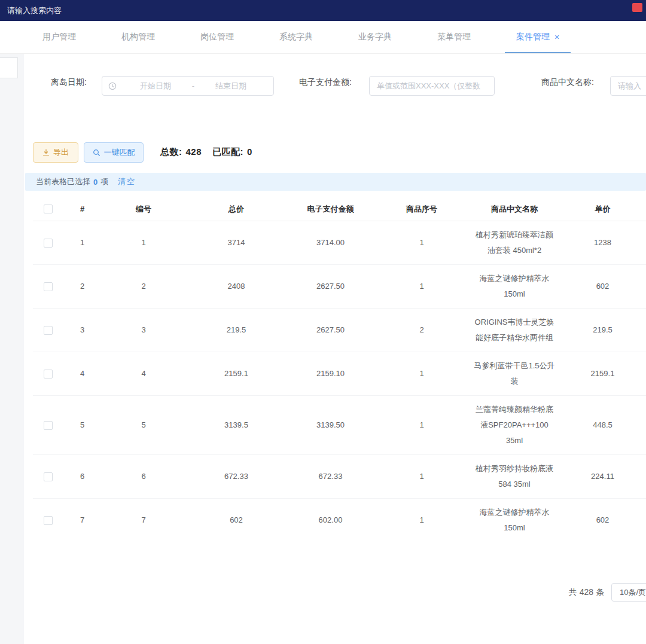  Describe the element at coordinates (331, 477) in the screenshot. I see `cell-epay: 672.33` at that location.